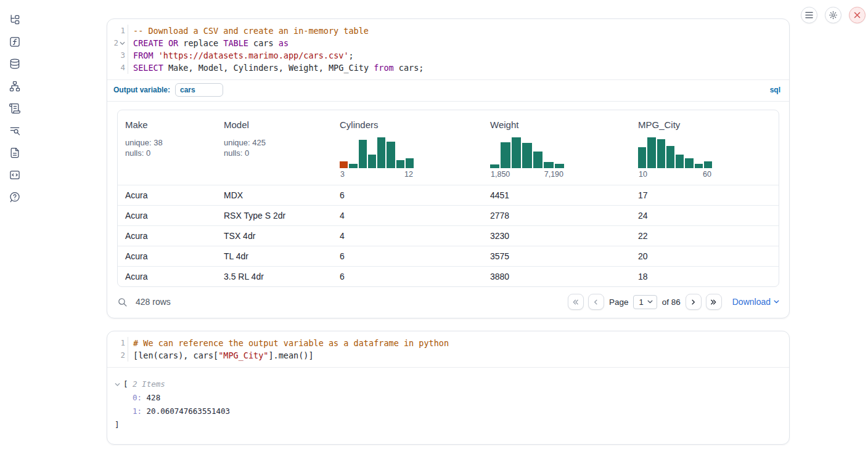  What do you see at coordinates (167, 148) in the screenshot?
I see `column-header: Makeunique: 38nulls: 0` at bounding box center [167, 148].